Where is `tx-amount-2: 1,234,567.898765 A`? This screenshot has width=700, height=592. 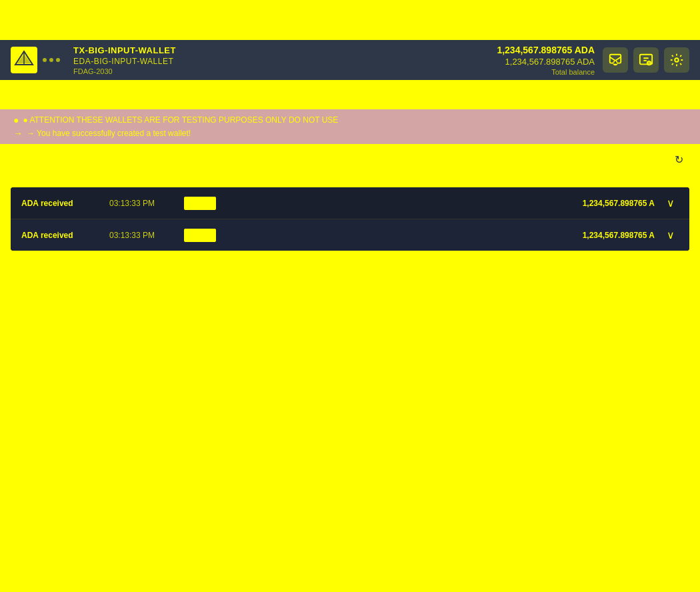
tx-amount-2: 1,234,567.898765 A is located at coordinates (595, 235).